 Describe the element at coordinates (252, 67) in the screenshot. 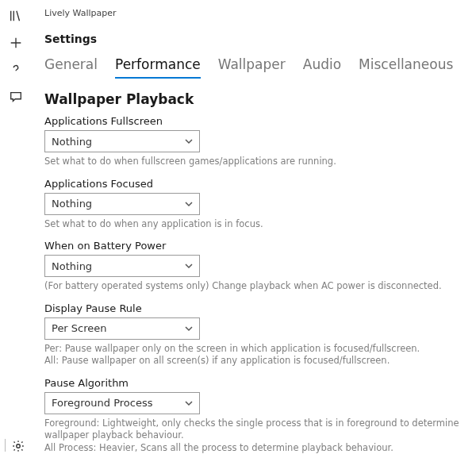

I see `tab-wallpaper: Wallpaper` at that location.